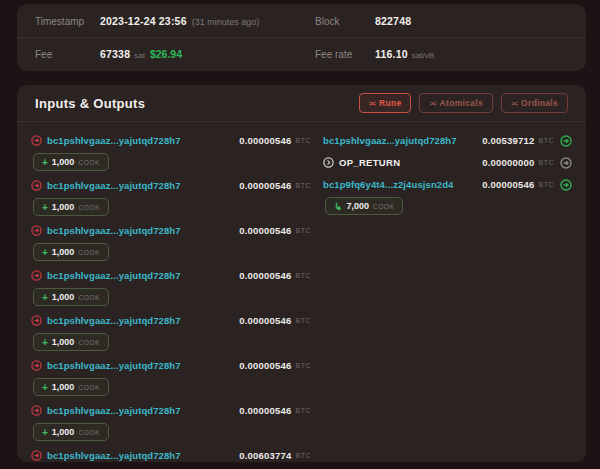 The image size is (600, 469). Describe the element at coordinates (90, 104) in the screenshot. I see `io-title: Inputs & Outputs` at that location.